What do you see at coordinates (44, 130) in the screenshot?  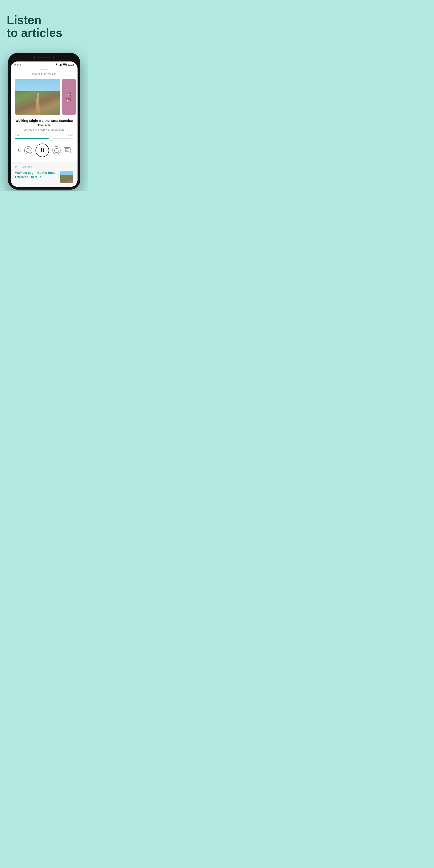 I see `track-source: outsideonline.com • Brad Stulberg` at bounding box center [44, 130].